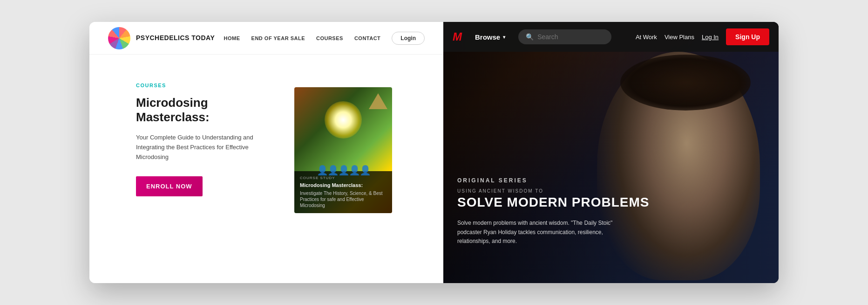 The image size is (868, 305). Describe the element at coordinates (408, 38) in the screenshot. I see `login-button: Login` at that location.